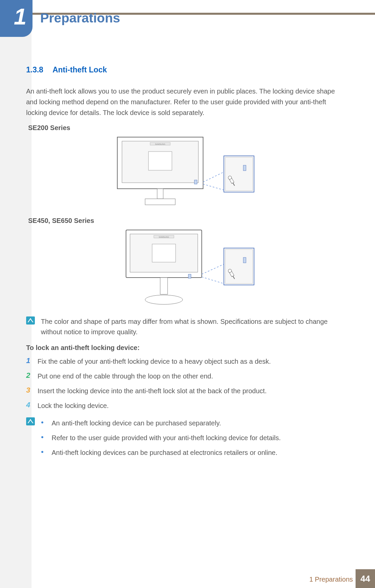 Image resolution: width=375 pixels, height=588 pixels. I want to click on series2-label: SE450, SE650 Series, so click(188, 221).